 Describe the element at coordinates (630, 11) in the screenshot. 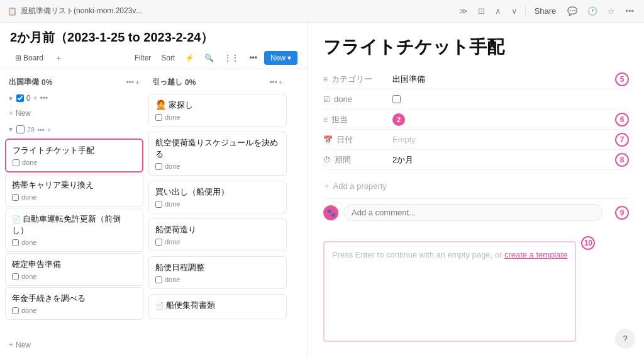

I see `more-icon-btn: •••` at that location.